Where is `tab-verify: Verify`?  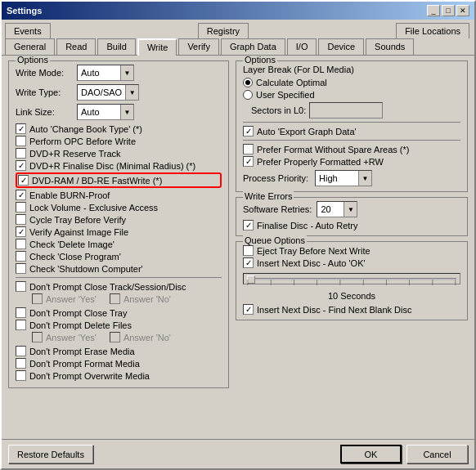 tab-verify: Verify is located at coordinates (199, 47).